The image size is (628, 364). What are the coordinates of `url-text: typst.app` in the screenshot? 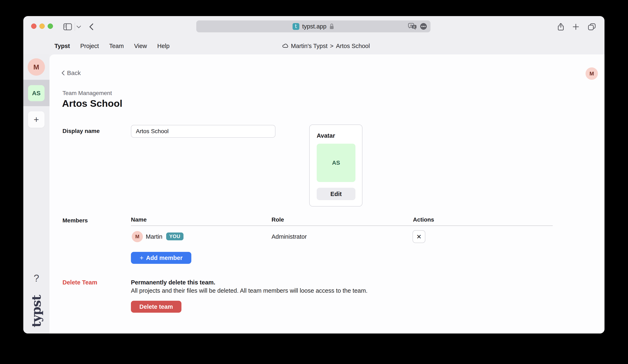 It's located at (314, 26).